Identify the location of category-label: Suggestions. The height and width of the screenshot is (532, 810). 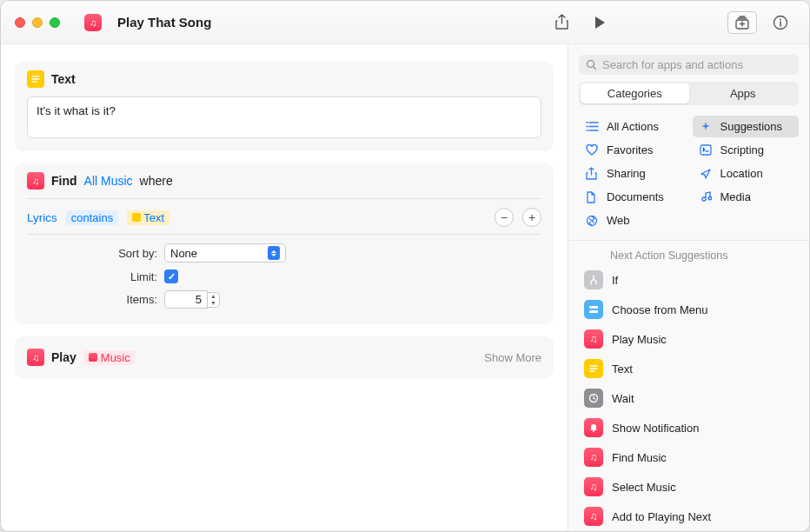
(752, 127).